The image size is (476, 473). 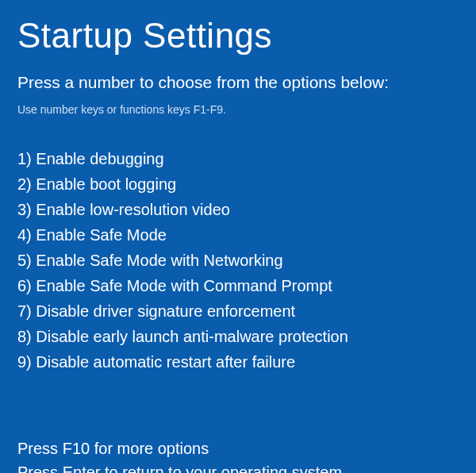 I want to click on option-enable-low-resolution-video: 3) Enable low-resolution video, so click(x=238, y=210).